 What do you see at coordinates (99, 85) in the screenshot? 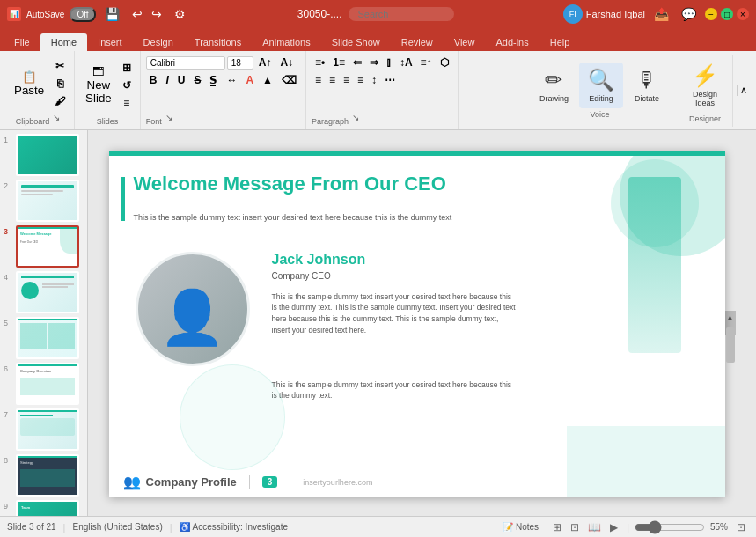
I see `new-slide-button: 🗔 NewSlide` at bounding box center [99, 85].